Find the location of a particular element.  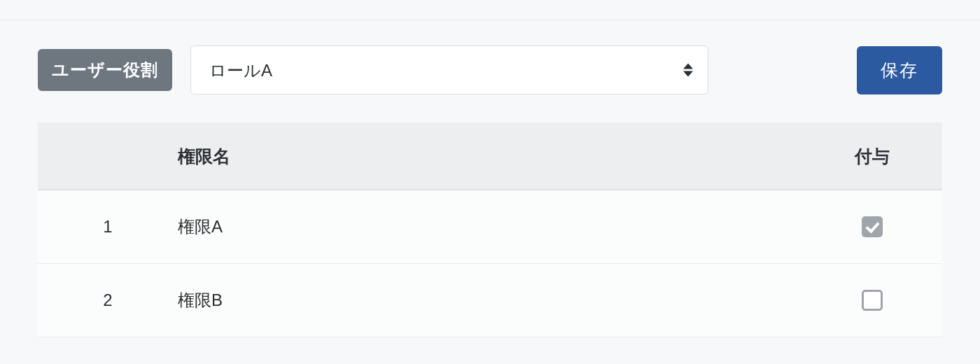

toolbar: ユーザー役割 ロールA 保存 is located at coordinates (490, 70).